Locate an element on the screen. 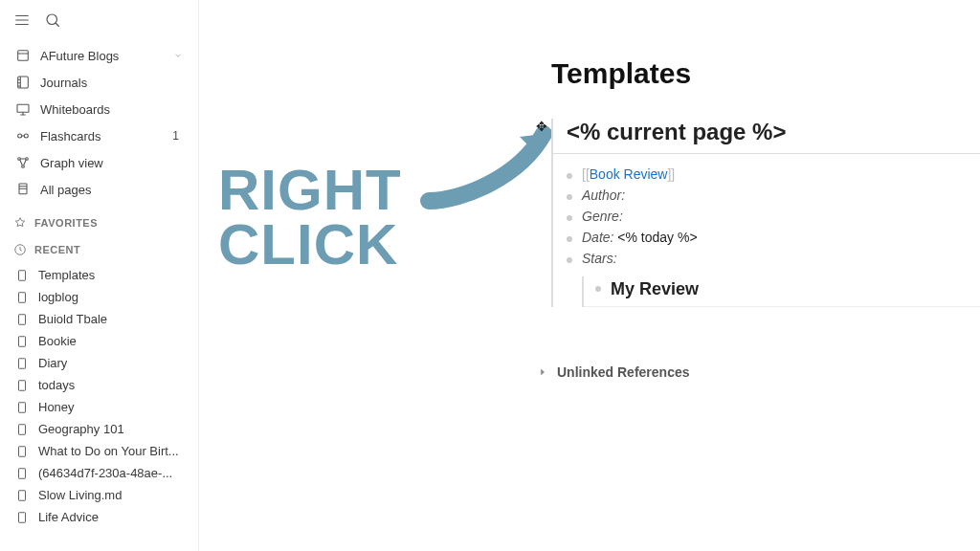 The height and width of the screenshot is (551, 980). nav-label: Flashcards is located at coordinates (101, 136).